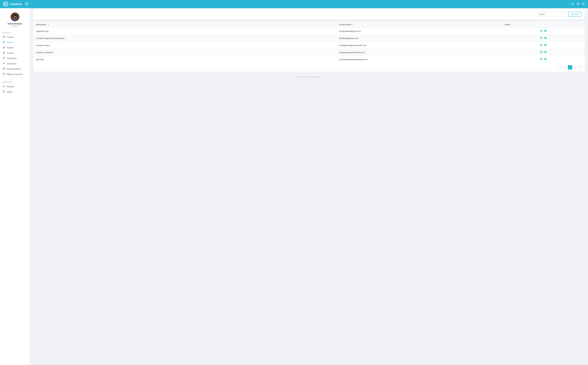  I want to click on email-icon, so click(4, 69).